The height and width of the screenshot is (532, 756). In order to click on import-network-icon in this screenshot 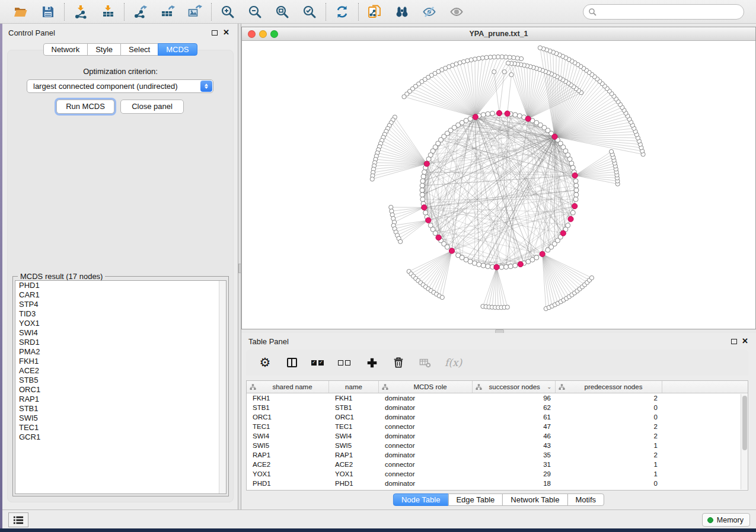, I will do `click(81, 12)`.